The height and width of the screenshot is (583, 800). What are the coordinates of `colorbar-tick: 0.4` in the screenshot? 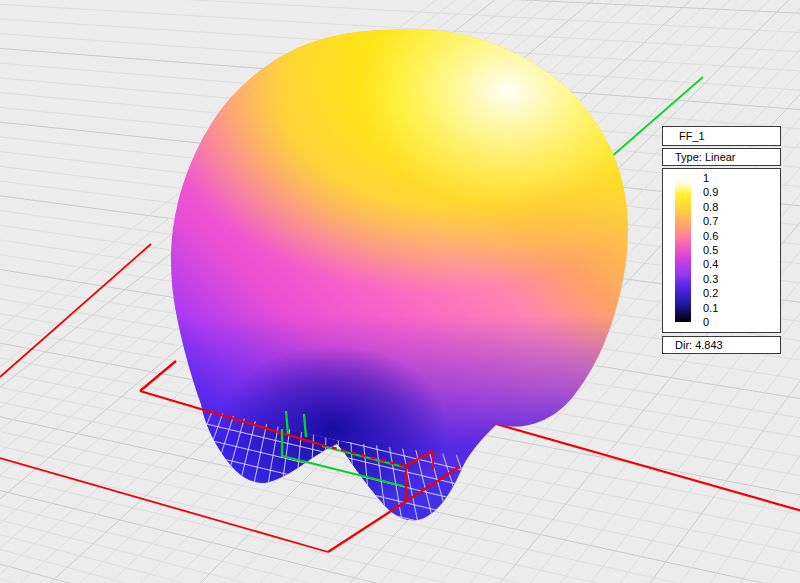 It's located at (723, 264).